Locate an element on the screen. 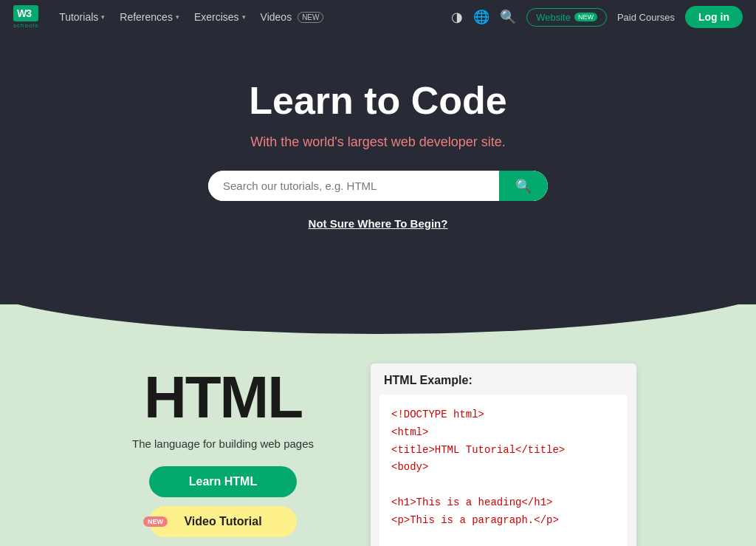 The height and width of the screenshot is (546, 756). code-line-4: <body> is located at coordinates (410, 467).